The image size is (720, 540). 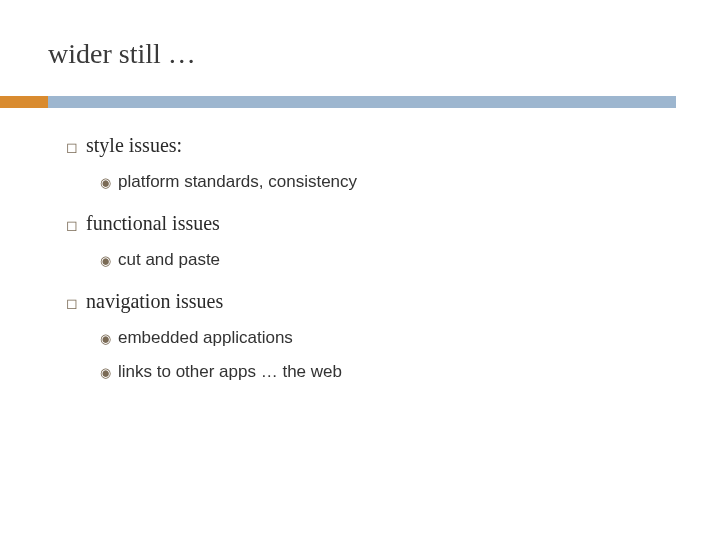 I want to click on list-item-text: style issues:, so click(x=134, y=145).